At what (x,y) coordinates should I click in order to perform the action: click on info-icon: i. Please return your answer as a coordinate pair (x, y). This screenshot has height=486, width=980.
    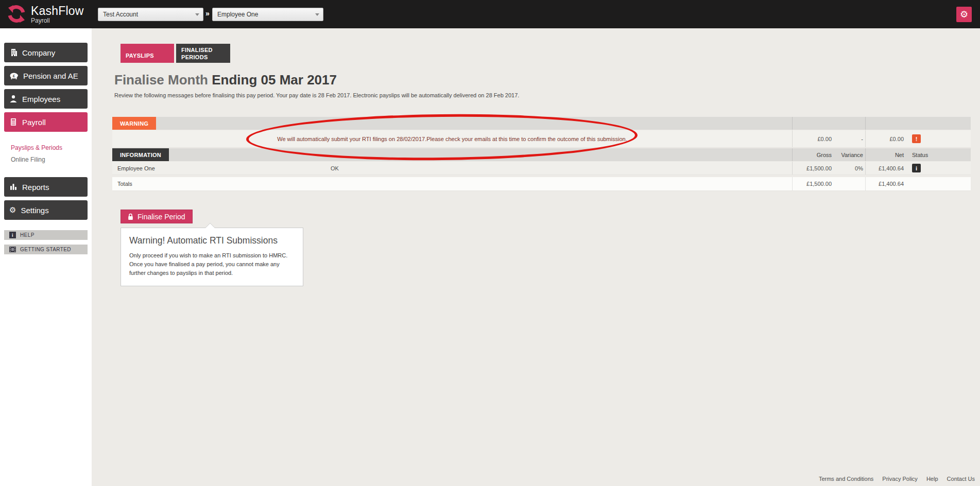
    Looking at the image, I should click on (12, 235).